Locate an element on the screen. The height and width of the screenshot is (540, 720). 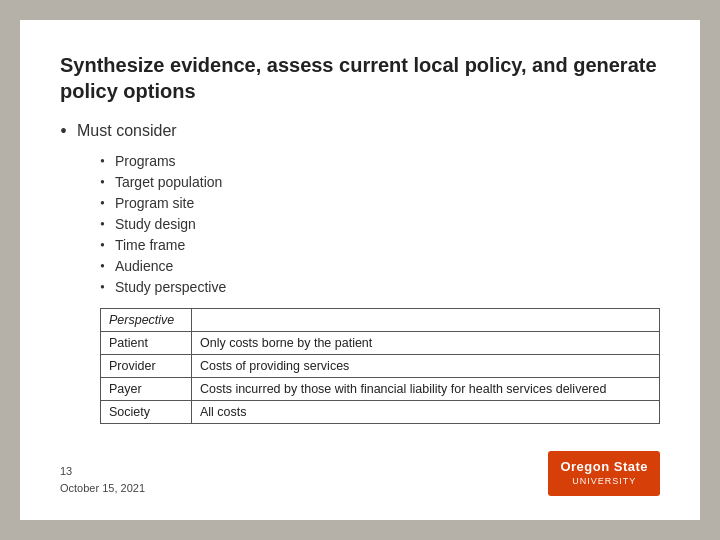
list-item: • Time frame is located at coordinates (380, 246).